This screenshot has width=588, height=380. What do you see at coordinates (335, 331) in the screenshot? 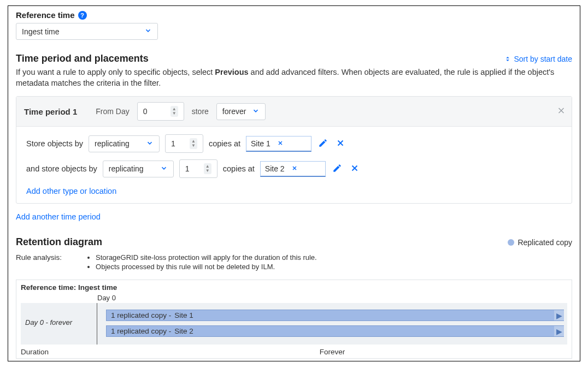
I see `retention-bar: 1 replicated copy - Site 2 ▶` at bounding box center [335, 331].